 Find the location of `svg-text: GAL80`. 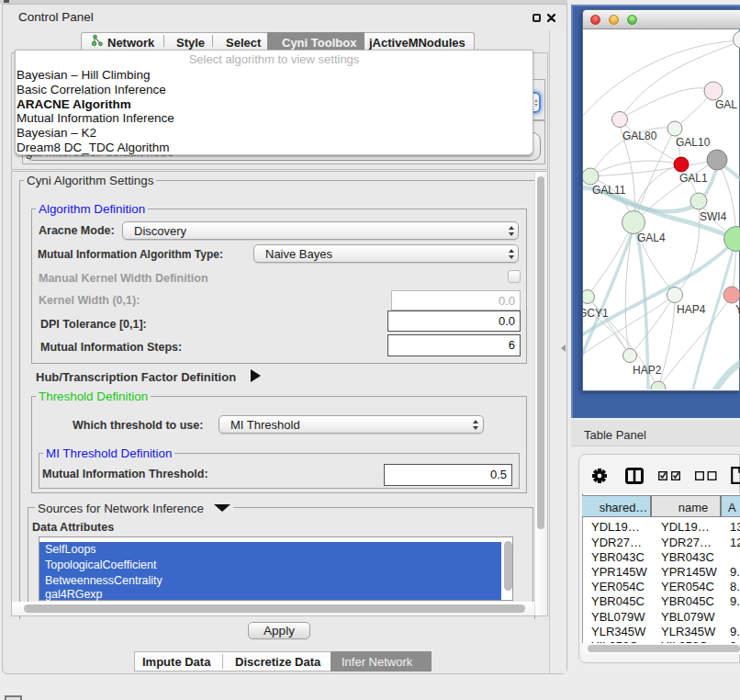

svg-text: GAL80 is located at coordinates (640, 136).